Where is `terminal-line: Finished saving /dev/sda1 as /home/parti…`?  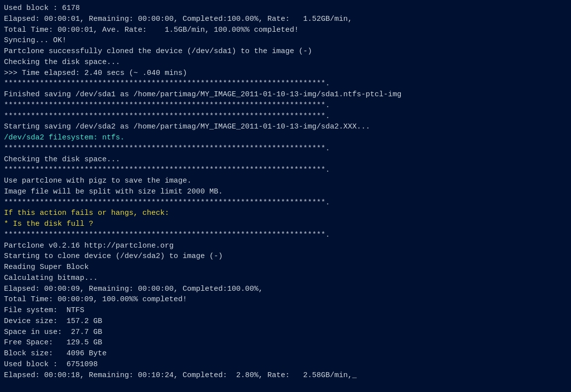
terminal-line: Finished saving /dev/sda1 as /home/parti… is located at coordinates (286, 95).